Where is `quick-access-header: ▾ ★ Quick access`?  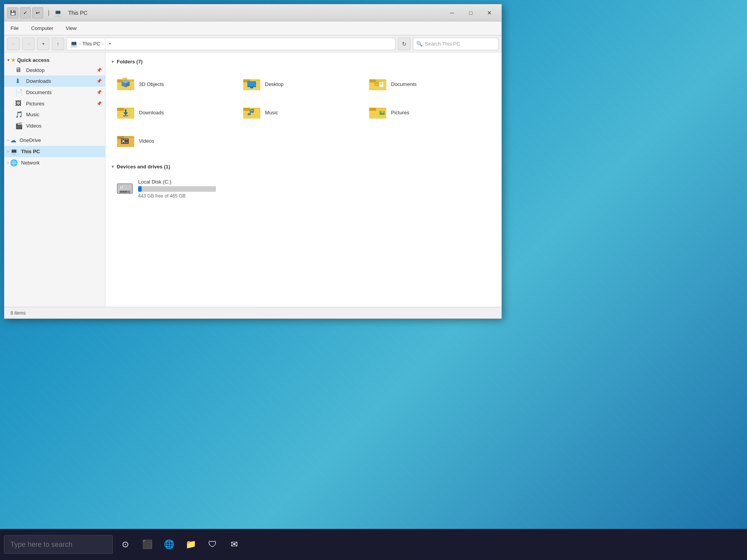
quick-access-header: ▾ ★ Quick access is located at coordinates (54, 60).